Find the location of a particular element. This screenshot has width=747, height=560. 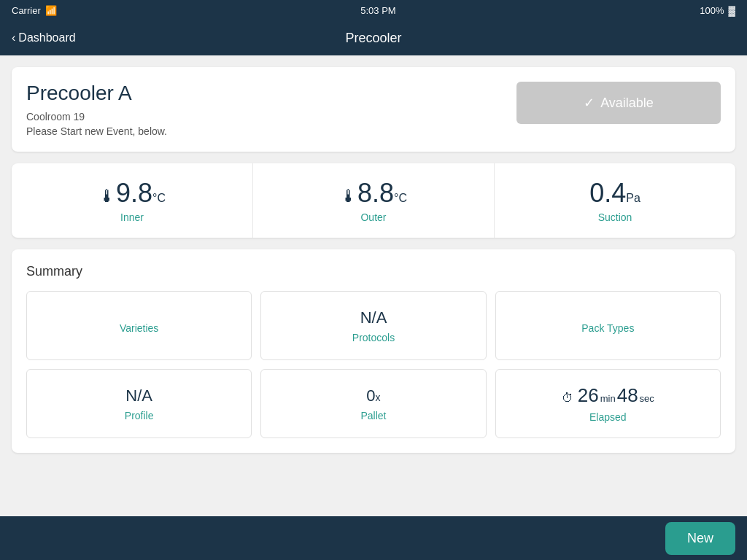

pallet-value: 0x is located at coordinates (374, 396).